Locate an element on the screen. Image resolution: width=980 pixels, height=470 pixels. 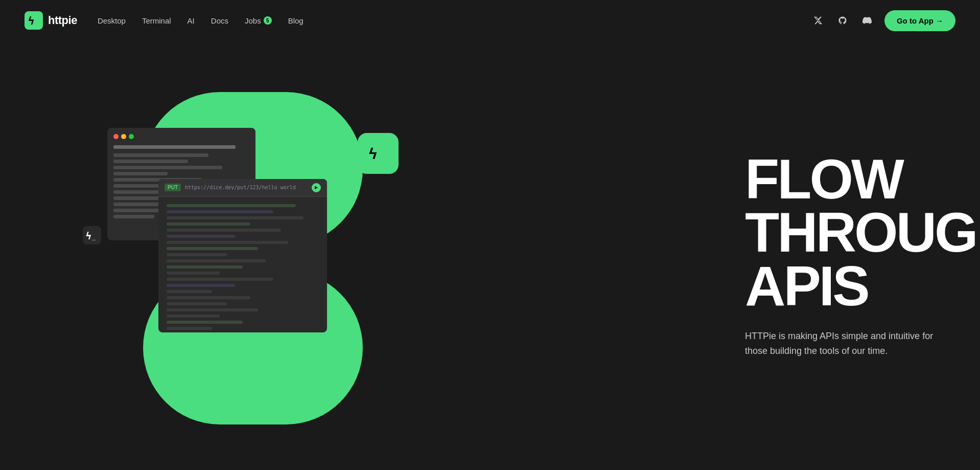
discord-icon is located at coordinates (867, 20).